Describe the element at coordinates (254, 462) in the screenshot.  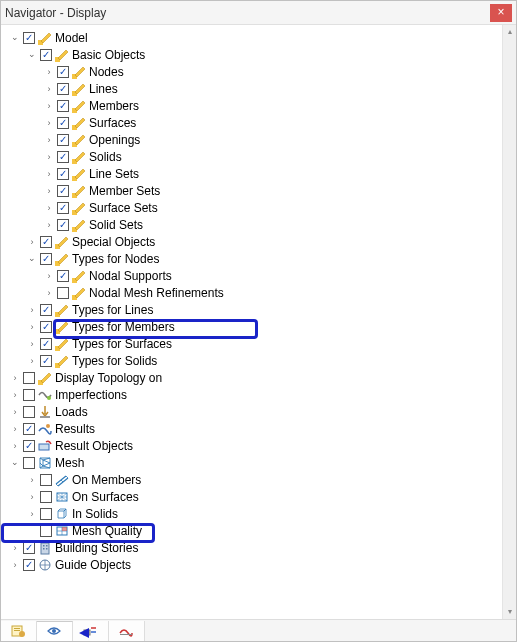
I see `tree-item-mesh: Mesh` at that location.